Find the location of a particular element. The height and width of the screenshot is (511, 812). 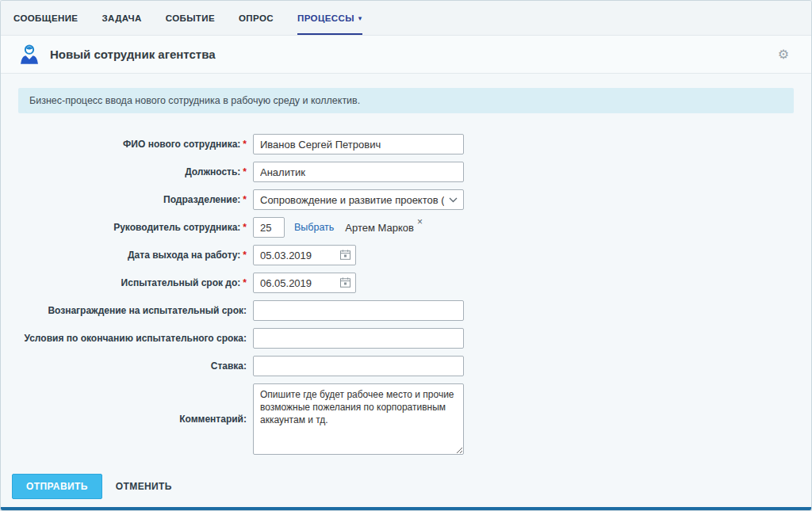

field-label: Подразделение: is located at coordinates (201, 200).